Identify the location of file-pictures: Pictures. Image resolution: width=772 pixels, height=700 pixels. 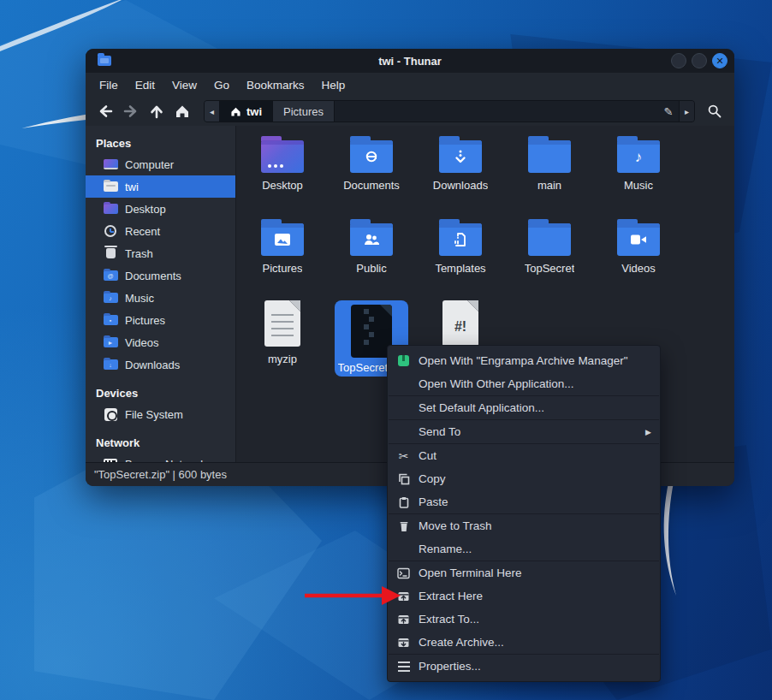
(282, 258).